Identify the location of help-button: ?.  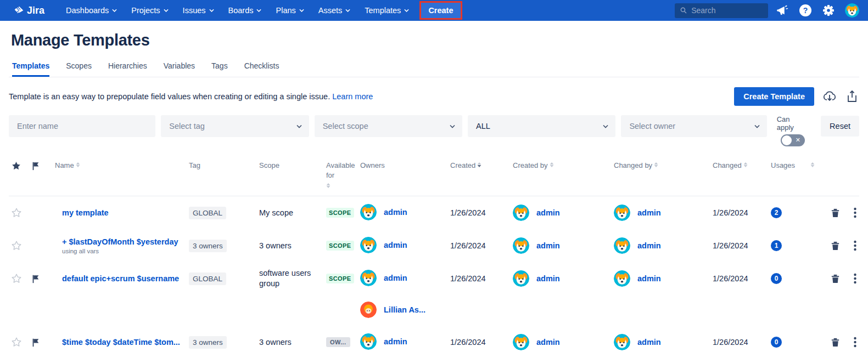
(805, 10).